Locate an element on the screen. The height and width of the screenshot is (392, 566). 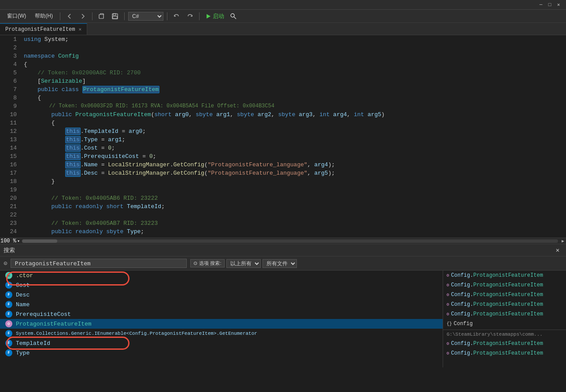
line-num-7: 7 is located at coordinates (8, 90).